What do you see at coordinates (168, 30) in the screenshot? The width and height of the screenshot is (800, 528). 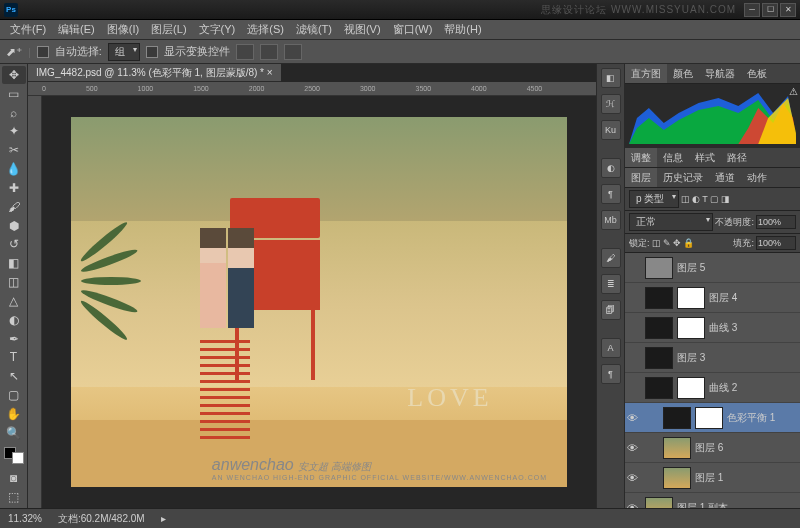 I see `menu-layer: 图层(L)` at bounding box center [168, 30].